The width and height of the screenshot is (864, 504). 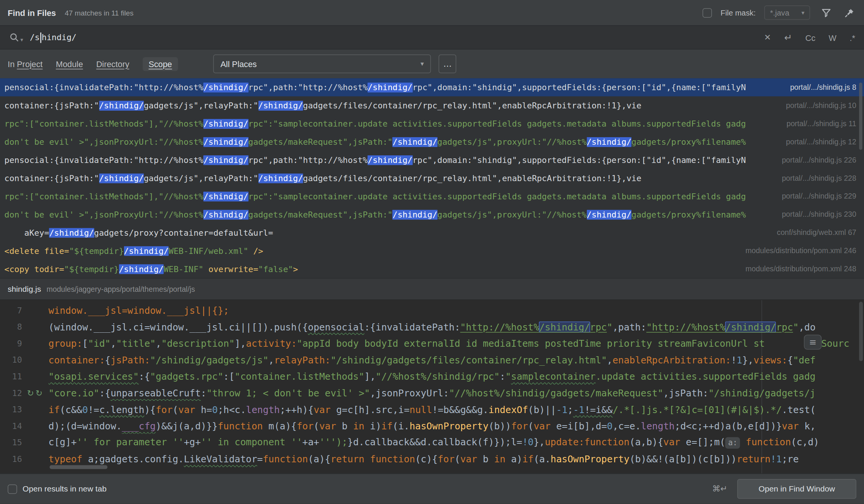 What do you see at coordinates (69, 64) in the screenshot?
I see `scope-tab-module: Module` at bounding box center [69, 64].